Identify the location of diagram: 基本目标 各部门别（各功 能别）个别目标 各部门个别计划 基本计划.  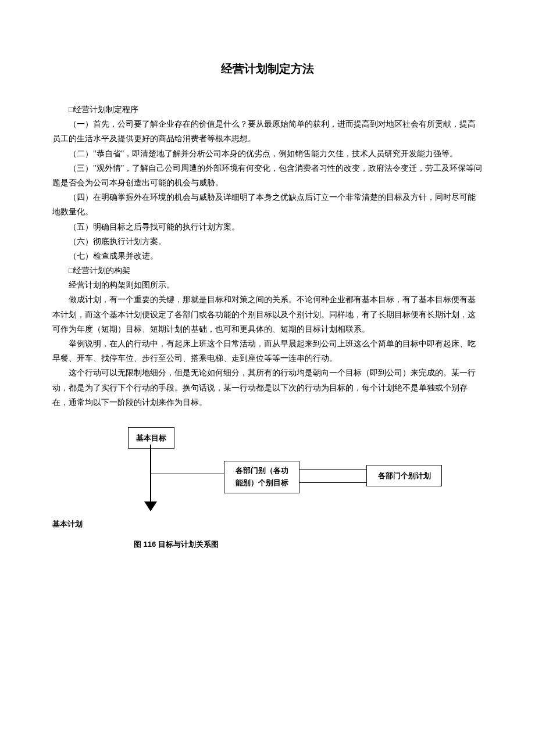
(268, 479).